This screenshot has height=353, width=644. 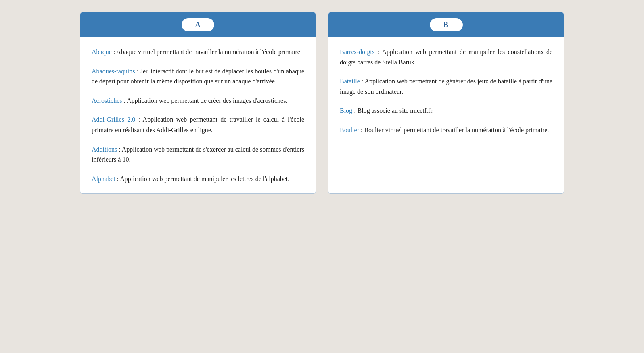 What do you see at coordinates (446, 91) in the screenshot?
I see `column-body-col-b: Barres-doigts : Application web permetta…` at bounding box center [446, 91].